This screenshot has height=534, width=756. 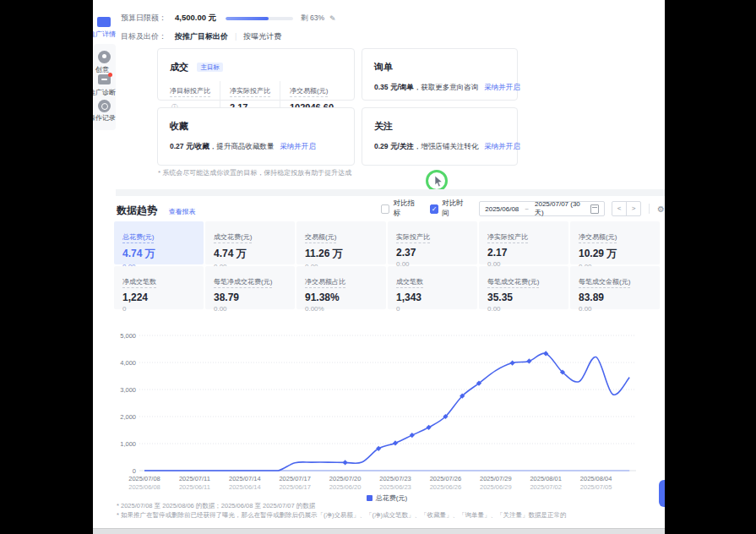 I want to click on metric-card-label: 成交花费(元), so click(x=233, y=238).